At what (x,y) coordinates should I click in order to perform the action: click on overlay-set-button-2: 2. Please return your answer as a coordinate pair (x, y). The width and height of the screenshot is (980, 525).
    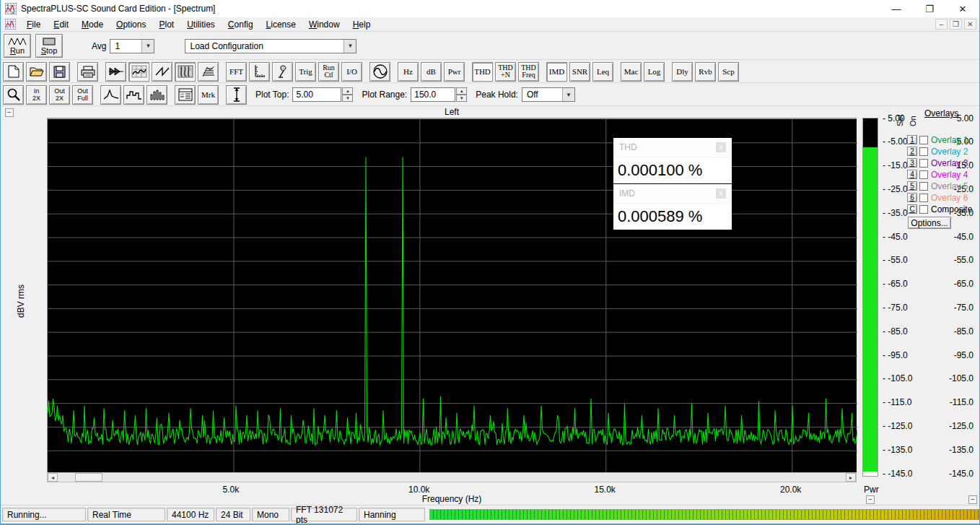
    Looking at the image, I should click on (912, 152).